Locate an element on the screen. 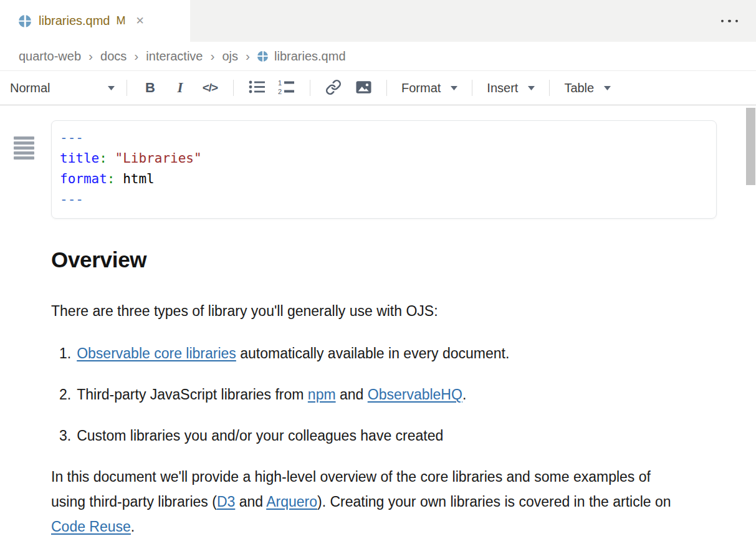 This screenshot has width=756, height=554. list-number: 2. is located at coordinates (65, 394).